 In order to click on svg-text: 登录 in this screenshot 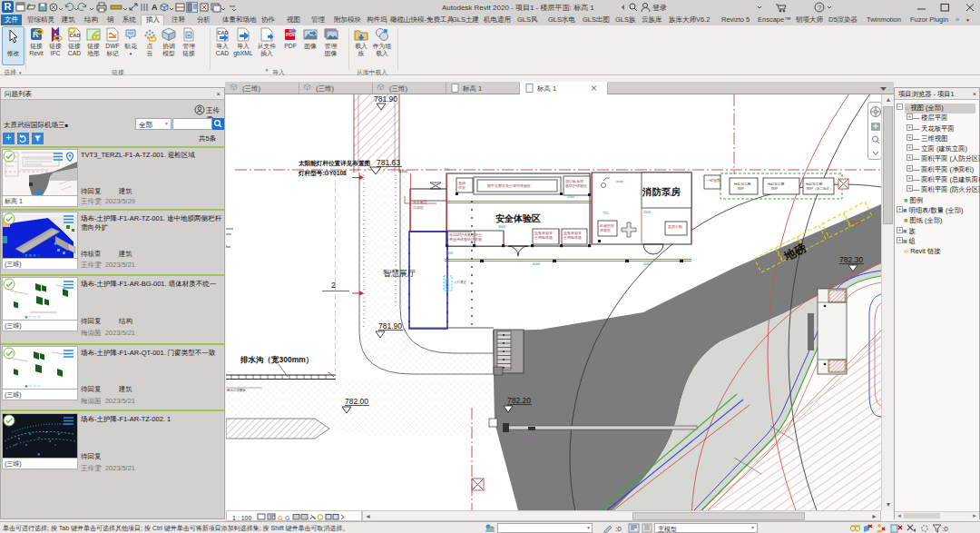, I will do `click(660, 7)`.